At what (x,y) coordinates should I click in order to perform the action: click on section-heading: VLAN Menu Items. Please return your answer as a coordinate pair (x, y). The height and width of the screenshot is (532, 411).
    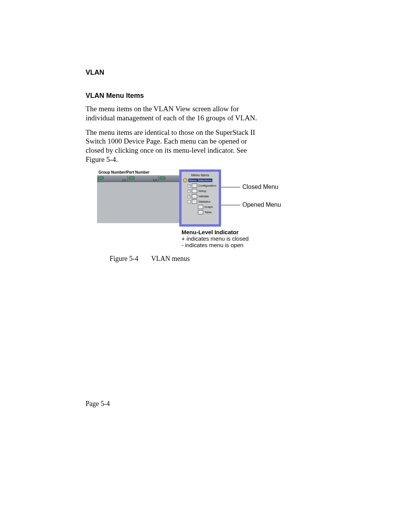
    Looking at the image, I should click on (207, 96).